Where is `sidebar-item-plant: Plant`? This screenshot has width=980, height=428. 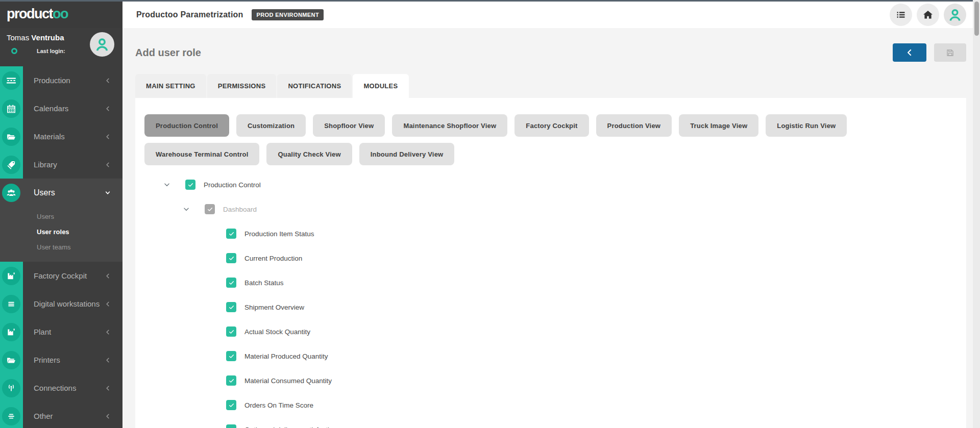
sidebar-item-plant: Plant is located at coordinates (61, 332).